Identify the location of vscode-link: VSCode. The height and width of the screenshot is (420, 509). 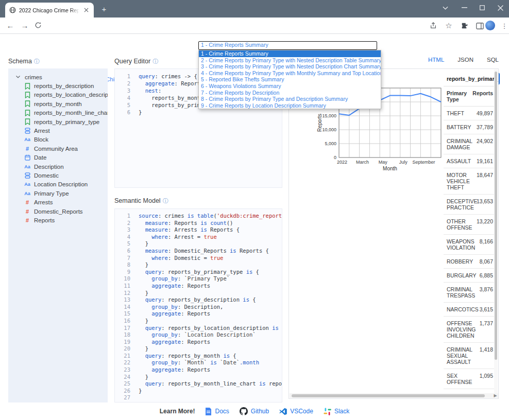
(296, 412).